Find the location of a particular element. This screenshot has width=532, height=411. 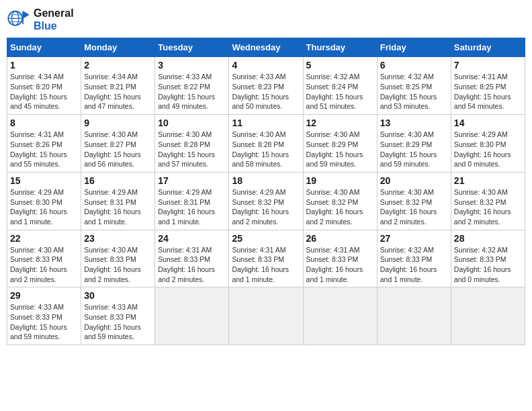

calendar-day-cell: 6Sunrise: 4:32 AMSunset: 8:25 PMDaylight… is located at coordinates (414, 86).